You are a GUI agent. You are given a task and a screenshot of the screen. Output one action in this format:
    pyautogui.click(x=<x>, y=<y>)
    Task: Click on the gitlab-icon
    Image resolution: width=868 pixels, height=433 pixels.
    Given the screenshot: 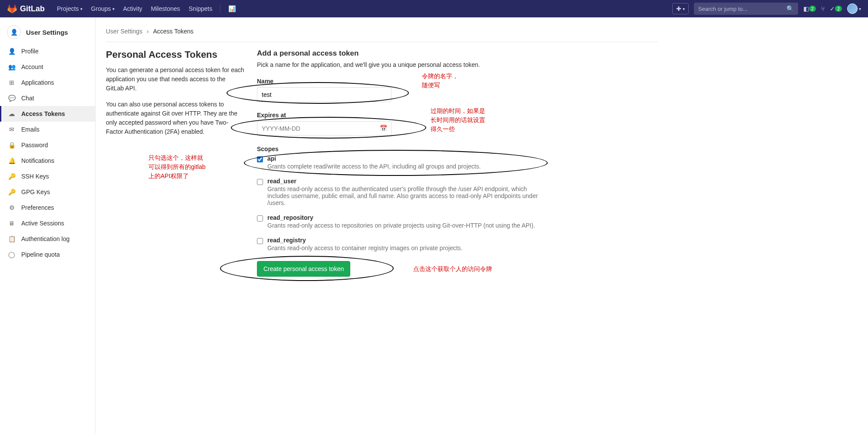 What is the action you would take?
    pyautogui.click(x=12, y=9)
    